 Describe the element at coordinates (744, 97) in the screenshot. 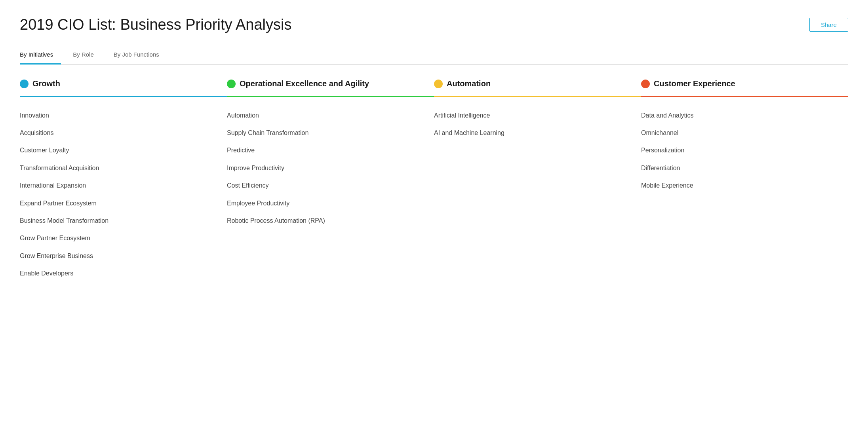

I see `category-divider-customer-experience` at that location.